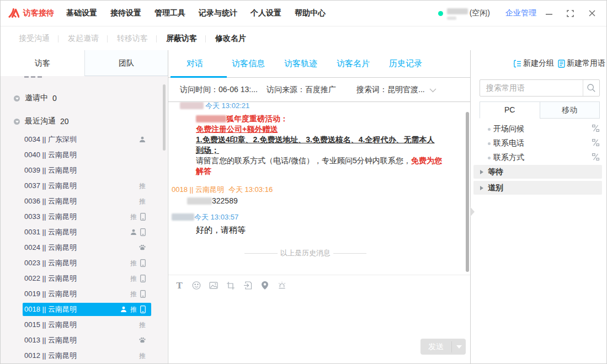 The height and width of the screenshot is (364, 607). I want to click on tab-team: 团队, so click(126, 63).